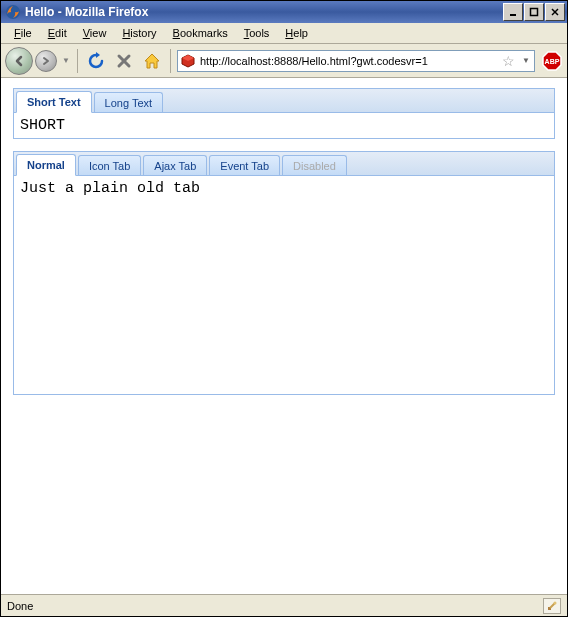  Describe the element at coordinates (284, 605) in the screenshot. I see `statusbar: Done` at that location.